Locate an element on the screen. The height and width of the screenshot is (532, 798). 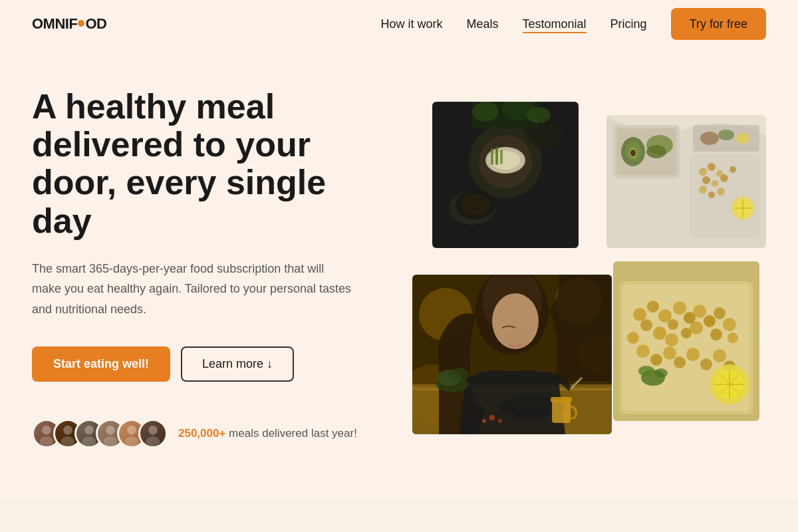
nav-cta-item: Try for free is located at coordinates (718, 24).